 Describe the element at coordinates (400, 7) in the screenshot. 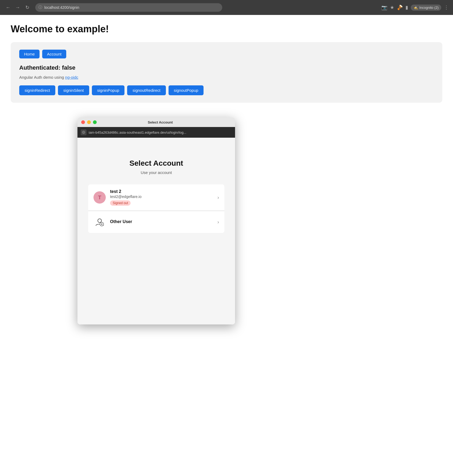

I see `extension-icon: 🪘` at that location.